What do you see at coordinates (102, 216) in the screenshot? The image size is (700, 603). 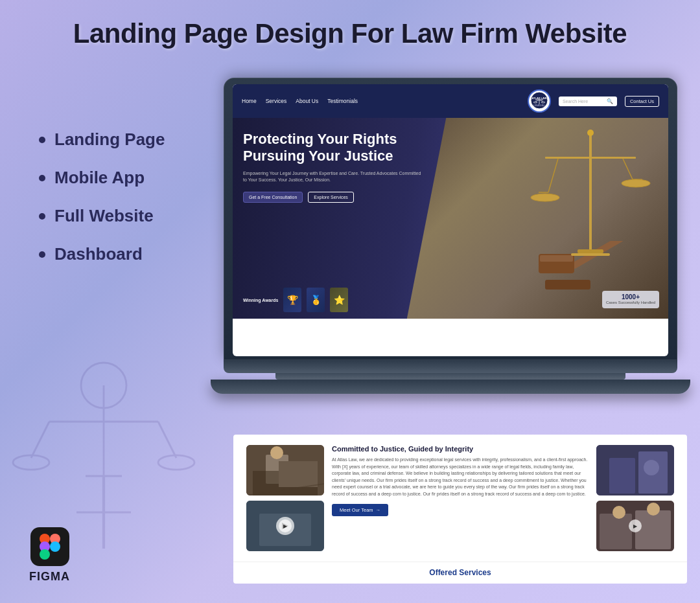 I see `list-item-website: Full Website` at bounding box center [102, 216].